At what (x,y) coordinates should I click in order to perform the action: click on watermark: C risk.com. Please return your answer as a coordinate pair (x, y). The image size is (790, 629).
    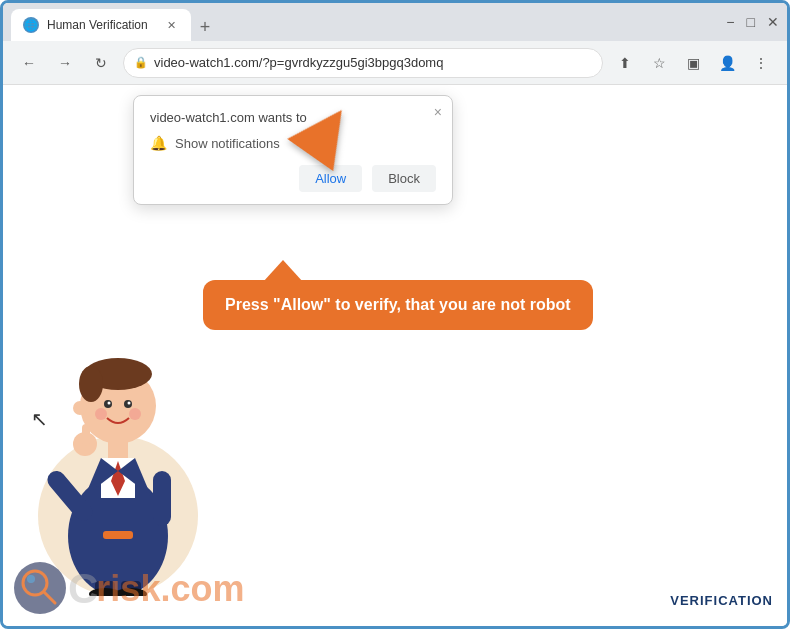
    Looking at the image, I should click on (128, 588).